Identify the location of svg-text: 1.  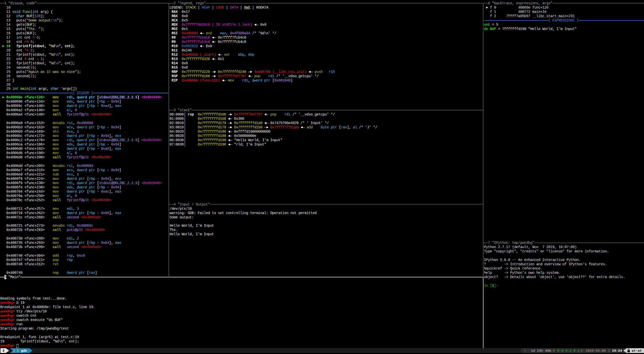
(14, 351).